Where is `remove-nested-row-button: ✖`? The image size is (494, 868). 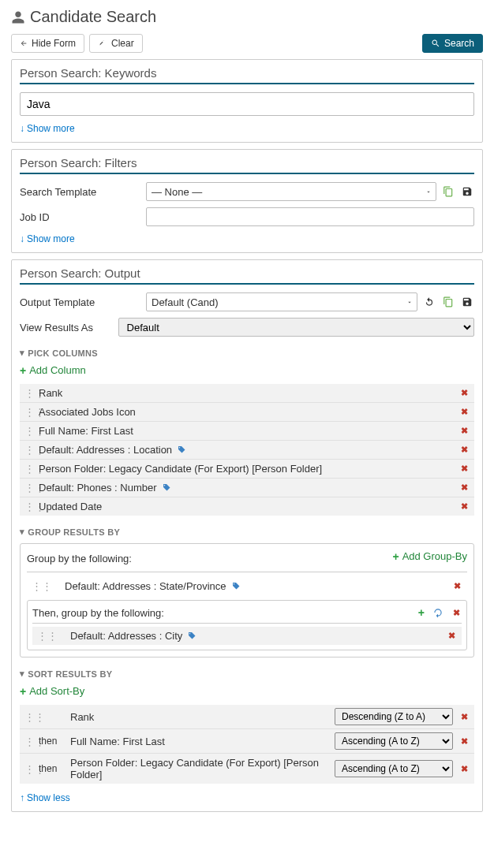
remove-nested-row-button: ✖ is located at coordinates (451, 635).